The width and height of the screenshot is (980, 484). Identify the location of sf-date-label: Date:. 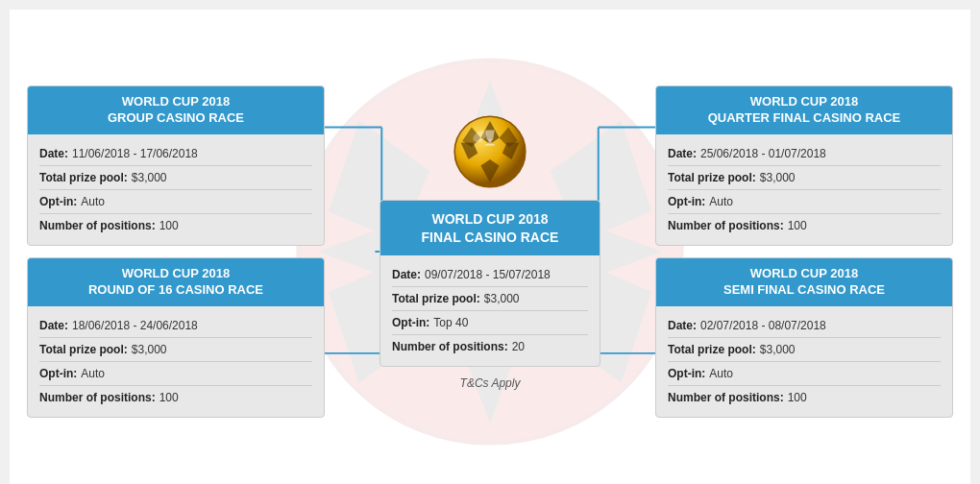
(682, 326).